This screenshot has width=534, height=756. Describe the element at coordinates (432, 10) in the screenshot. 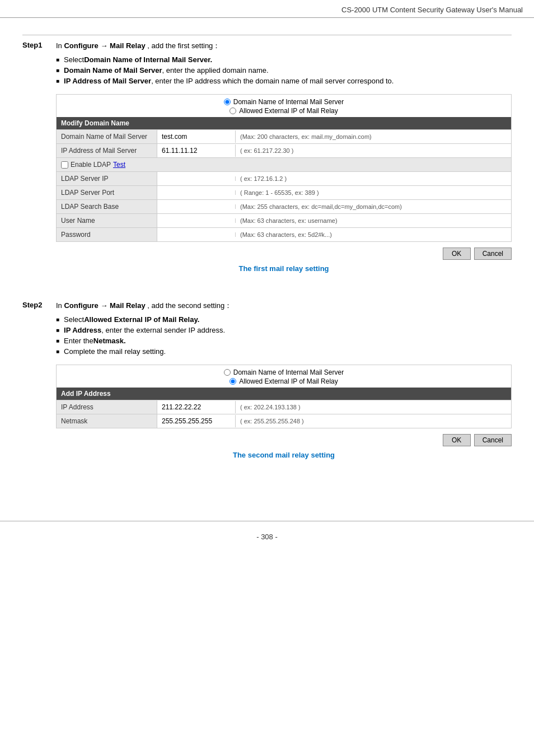

I see `header-title: CS-2000 UTM Content Security Gateway Use…` at that location.